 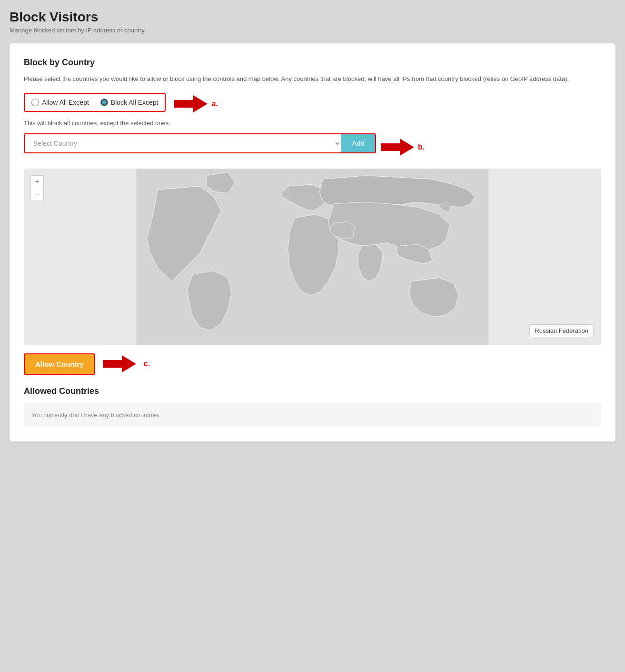 What do you see at coordinates (312, 17) in the screenshot?
I see `page-title: Block Visitors` at bounding box center [312, 17].